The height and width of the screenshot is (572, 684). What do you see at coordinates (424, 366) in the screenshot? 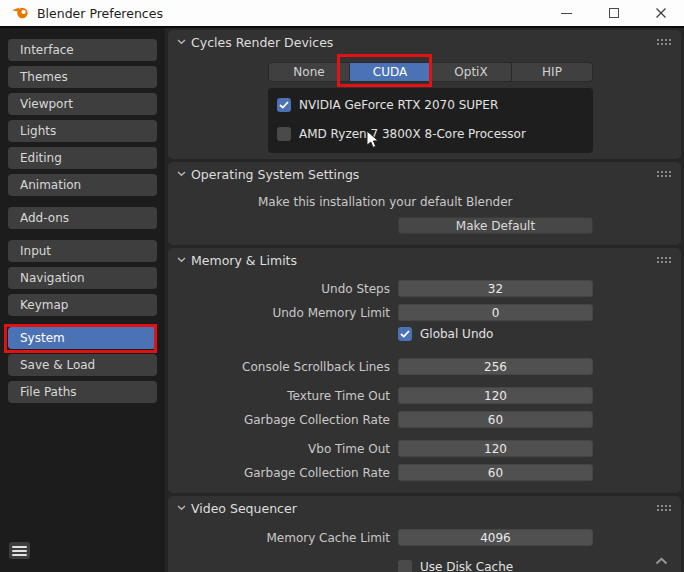
I see `console-scrollback-row: Console Scrollback Lines 256` at bounding box center [424, 366].